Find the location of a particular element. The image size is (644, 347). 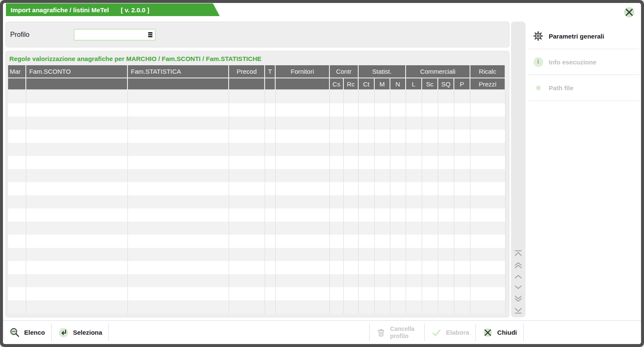

column-header: Mar is located at coordinates (17, 72).